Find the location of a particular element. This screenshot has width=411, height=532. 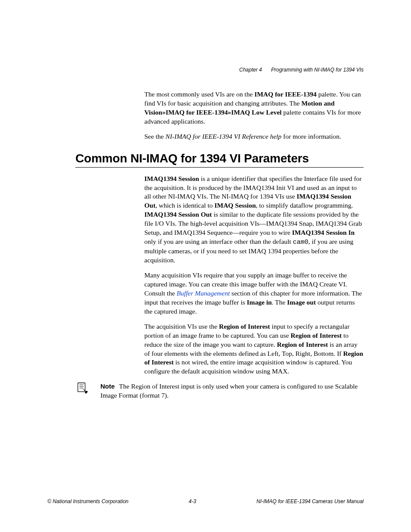

body-para-3: The acquisition VIs use the Region of In… is located at coordinates (254, 349).